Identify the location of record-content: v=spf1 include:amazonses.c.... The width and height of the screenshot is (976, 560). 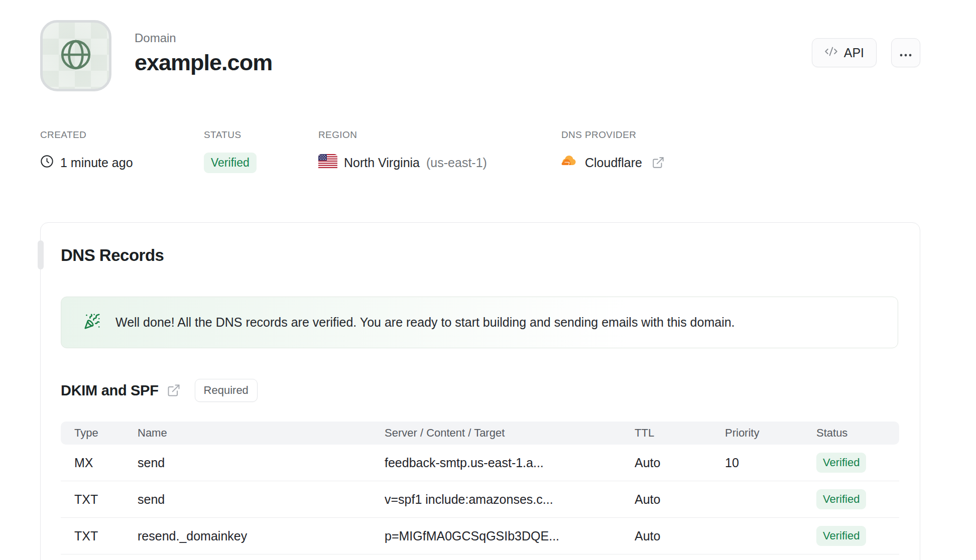
(510, 500).